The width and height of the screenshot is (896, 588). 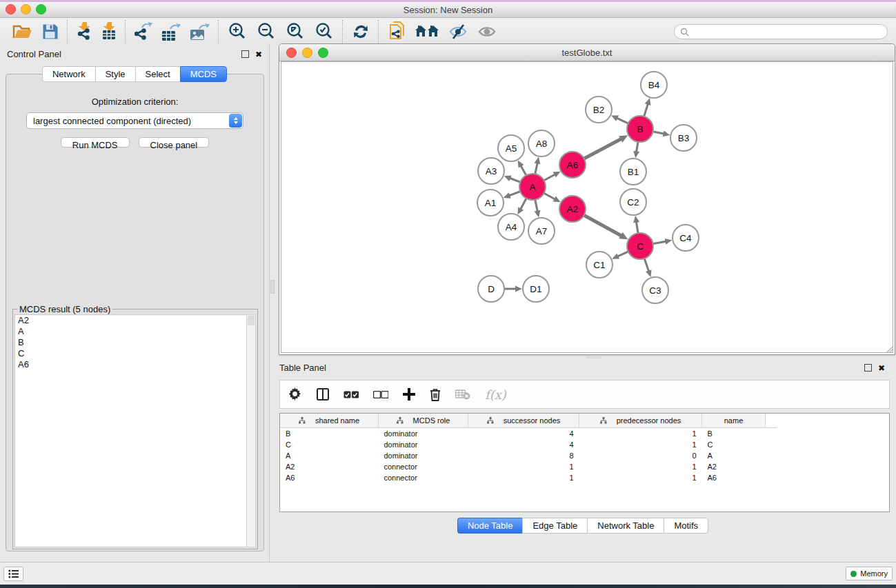 What do you see at coordinates (602, 149) in the screenshot?
I see `edge-A6-B` at bounding box center [602, 149].